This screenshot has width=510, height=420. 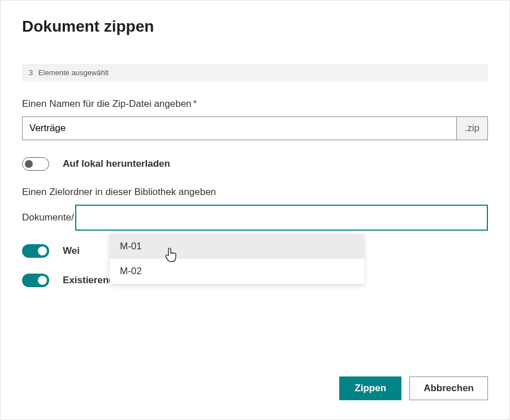 I want to click on selection-info-bar: 3 Elemente ausgewählt, so click(x=255, y=72).